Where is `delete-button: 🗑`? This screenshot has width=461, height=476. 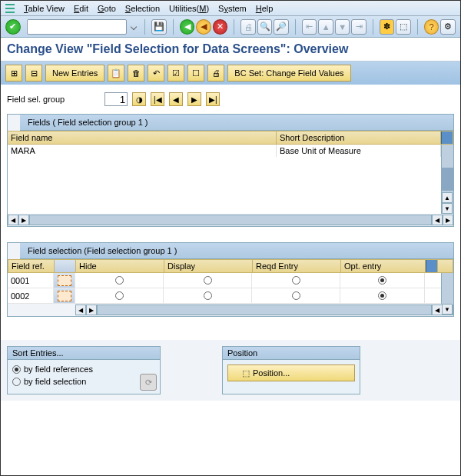 delete-button: 🗑 is located at coordinates (136, 73).